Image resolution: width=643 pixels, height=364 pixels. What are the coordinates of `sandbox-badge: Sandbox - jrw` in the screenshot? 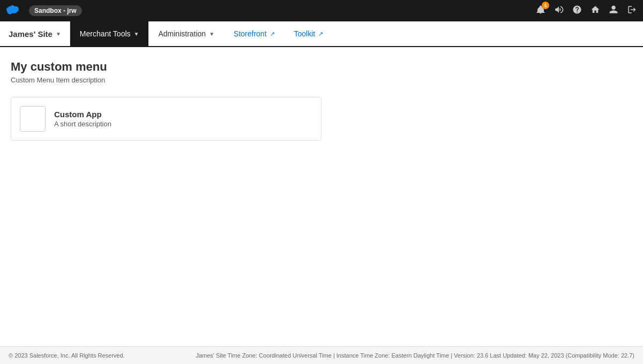 It's located at (56, 11).